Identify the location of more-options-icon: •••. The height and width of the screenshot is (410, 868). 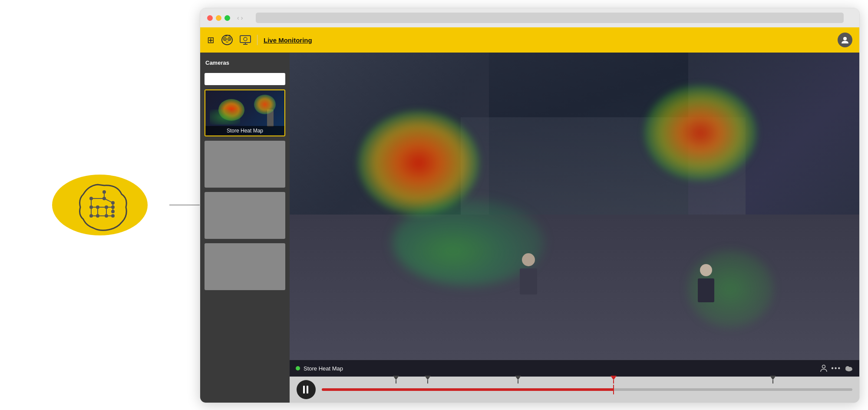
(836, 368).